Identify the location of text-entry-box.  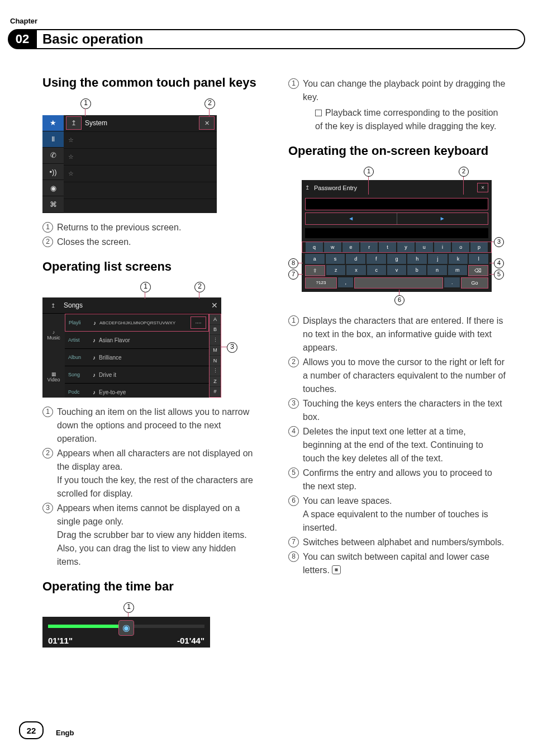
(397, 204).